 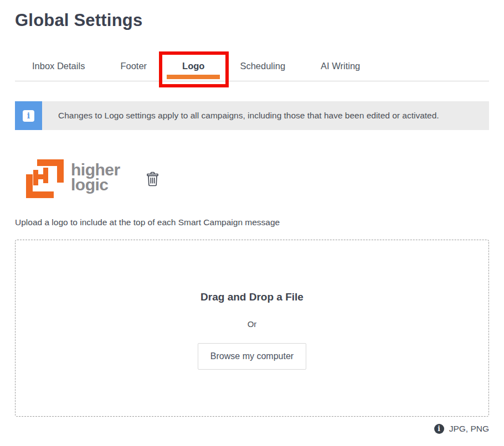 I want to click on higher-logic-wordmark: higher logic, so click(x=95, y=177).